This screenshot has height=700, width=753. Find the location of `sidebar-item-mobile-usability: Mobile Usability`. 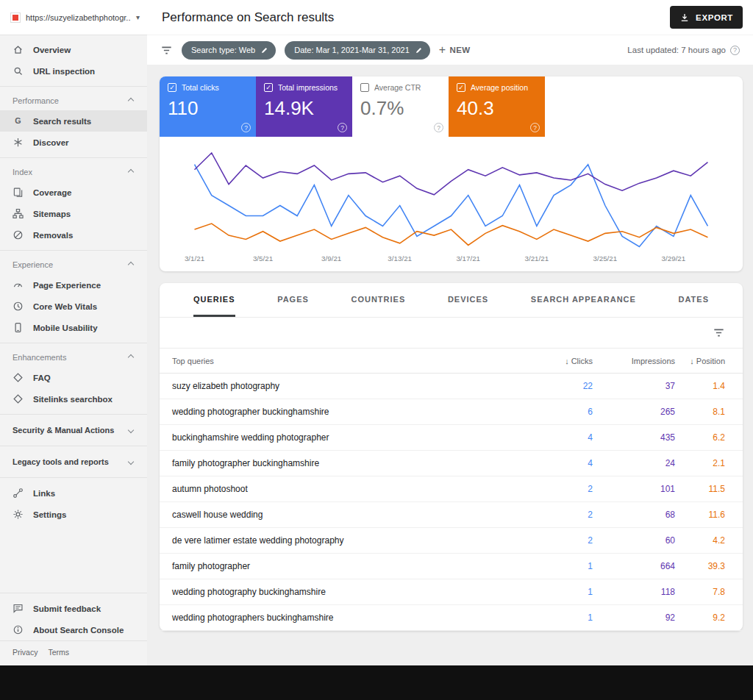

sidebar-item-mobile-usability: Mobile Usability is located at coordinates (74, 328).